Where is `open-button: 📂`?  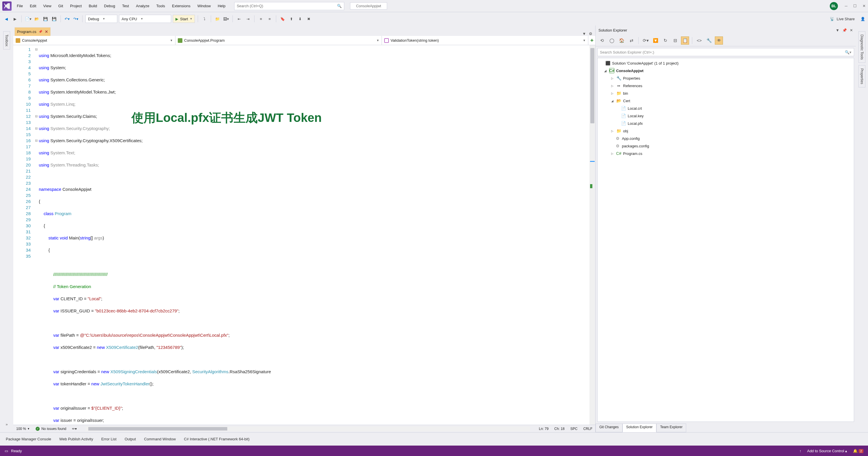 open-button: 📂 is located at coordinates (37, 19).